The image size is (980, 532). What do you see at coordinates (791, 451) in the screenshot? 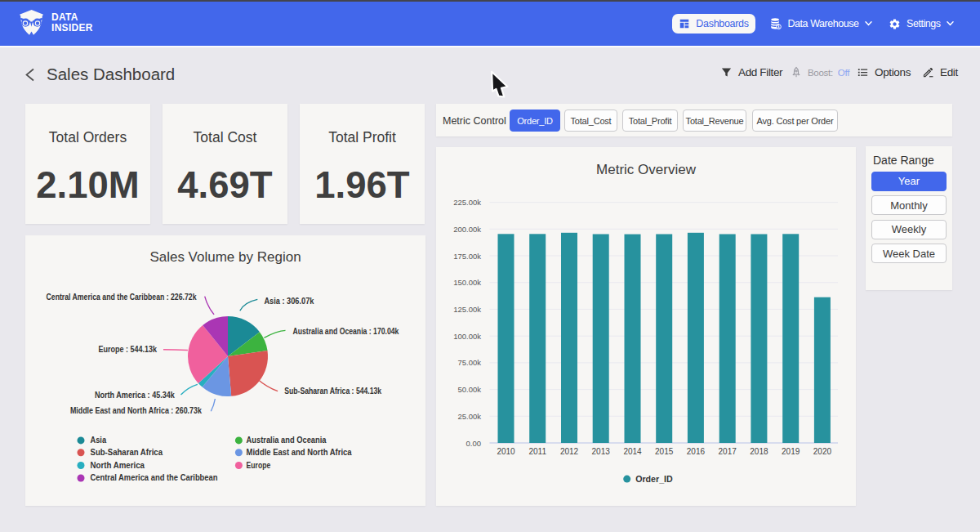
I see `svg-text: 2019` at bounding box center [791, 451].